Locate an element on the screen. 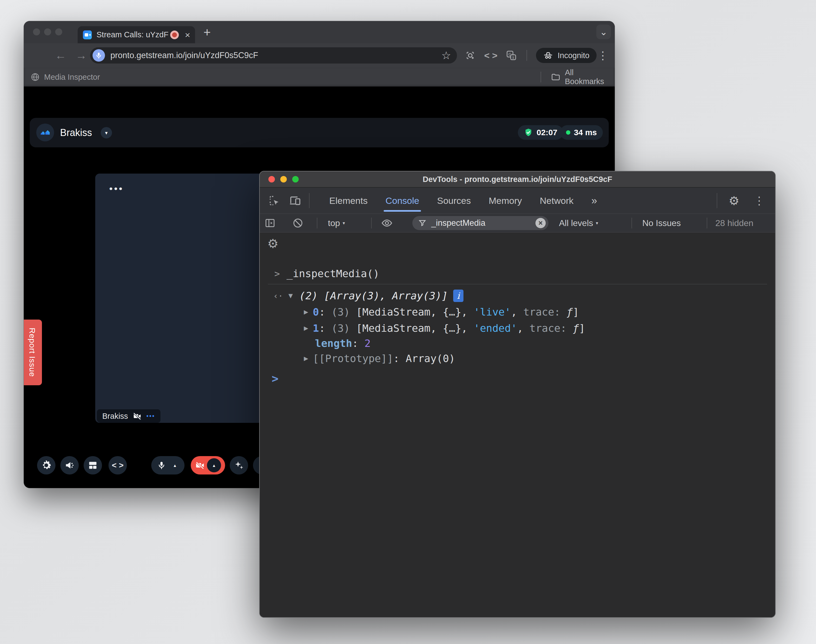 This screenshot has height=644, width=816. tab-strip-overflow-button: ⌄ is located at coordinates (604, 32).